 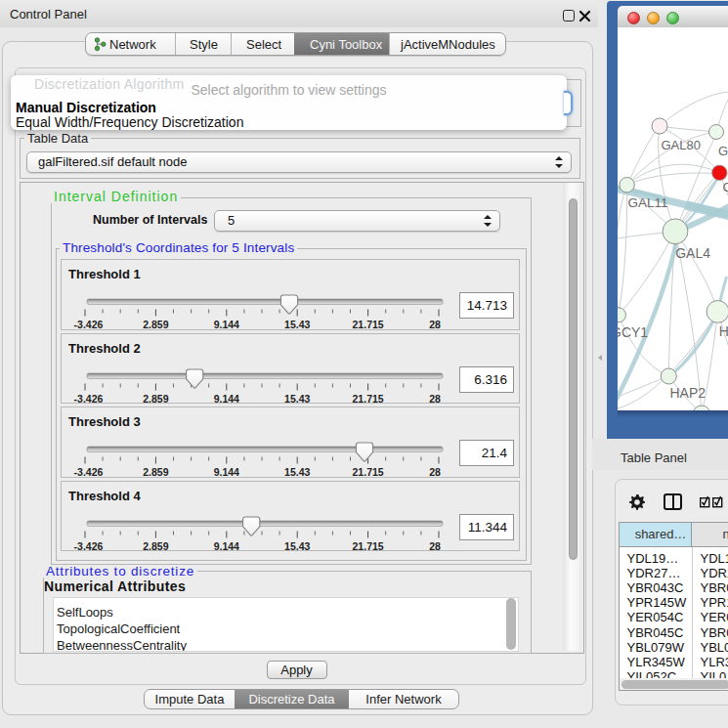 I want to click on svg-text: H, so click(x=723, y=331).